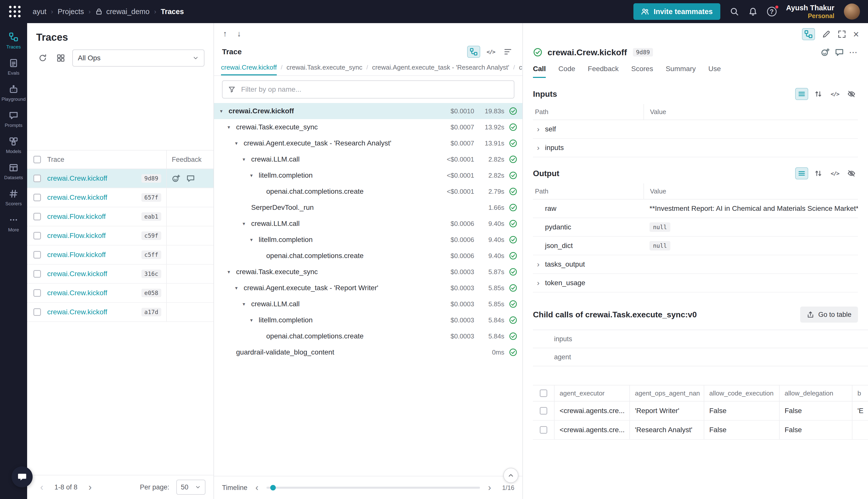 This screenshot has width=868, height=499. Describe the element at coordinates (368, 304) in the screenshot. I see `tree-row: ▾ crewai.LLM.call $0.0003 5.85s` at that location.